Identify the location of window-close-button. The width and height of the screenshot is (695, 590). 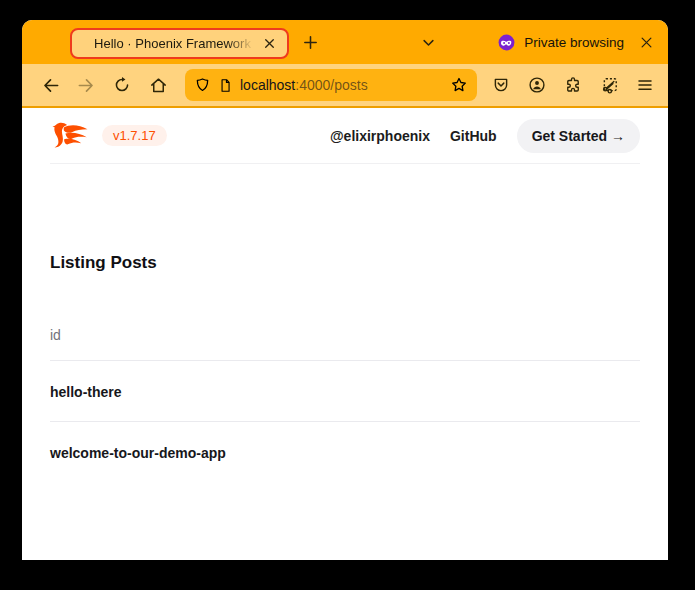
(646, 42).